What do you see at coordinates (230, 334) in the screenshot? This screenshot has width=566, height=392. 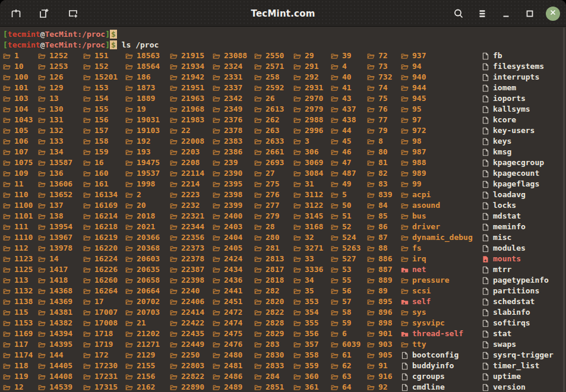 I see `proc-entry: 2475` at bounding box center [230, 334].